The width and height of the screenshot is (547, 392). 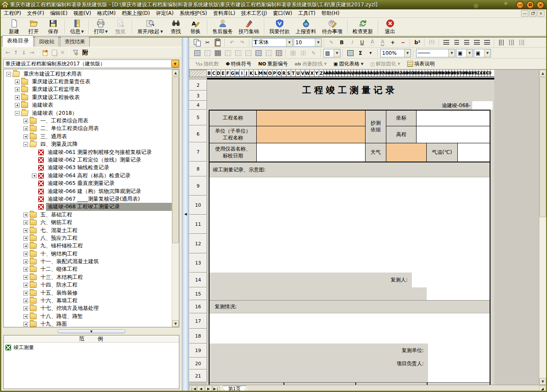 I want to click on row-header-5: 5, so click(x=198, y=117).